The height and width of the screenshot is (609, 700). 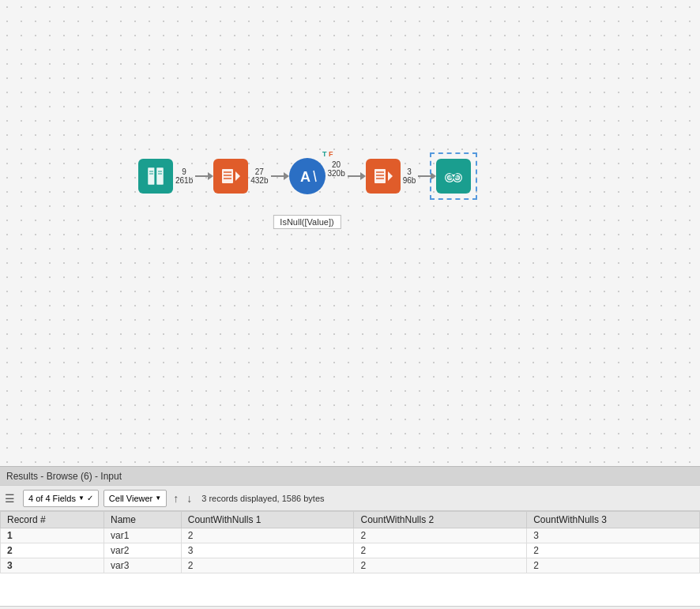 I want to click on cell-viewer-label: Cell Viewer, so click(x=131, y=498).